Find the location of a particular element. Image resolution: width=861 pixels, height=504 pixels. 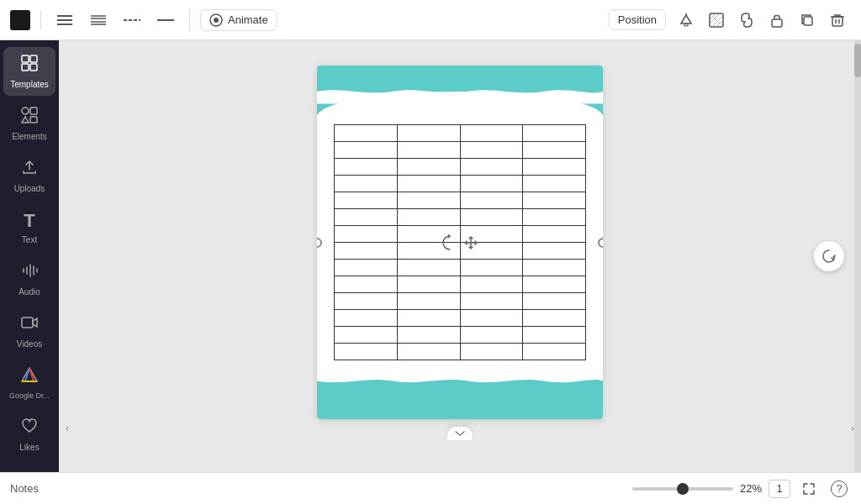

wavy-bottom-decoration is located at coordinates (460, 394).